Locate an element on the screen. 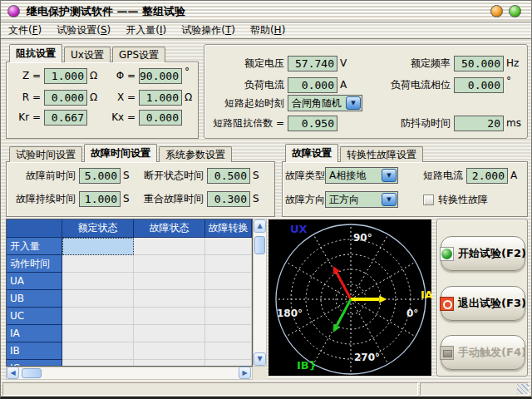  reclose-fault-time-field: 0.300 is located at coordinates (229, 200).